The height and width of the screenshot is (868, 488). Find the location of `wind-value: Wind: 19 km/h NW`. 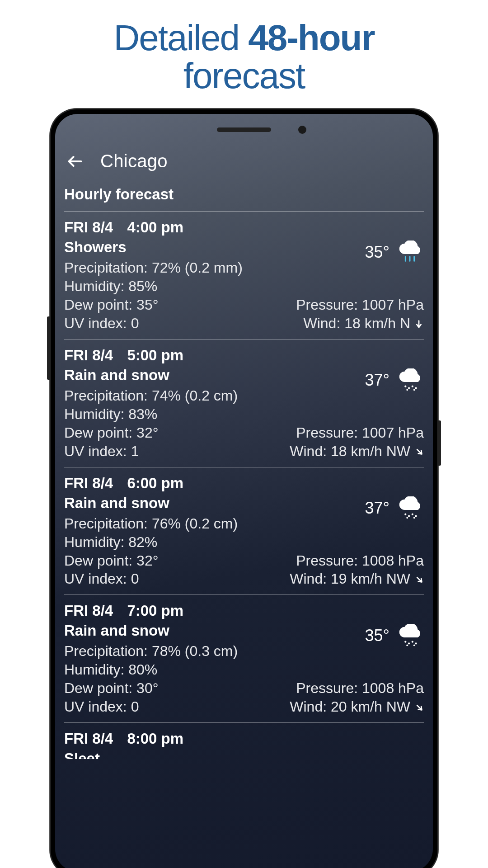

wind-value: Wind: 19 km/h NW is located at coordinates (350, 579).